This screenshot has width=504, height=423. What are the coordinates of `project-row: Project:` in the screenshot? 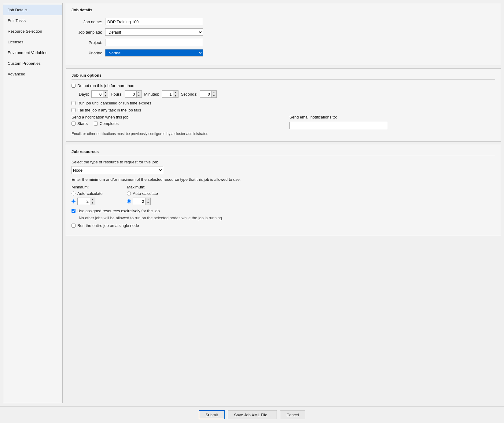 It's located at (283, 42).